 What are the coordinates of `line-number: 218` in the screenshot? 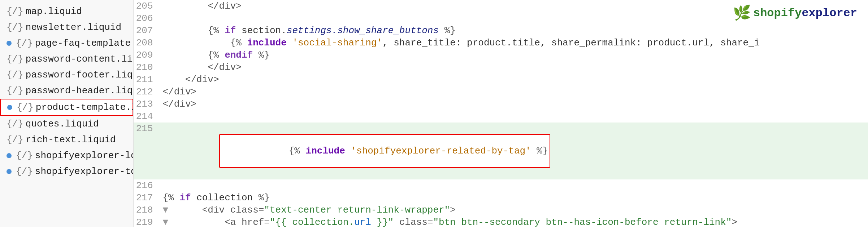 It's located at (146, 210).